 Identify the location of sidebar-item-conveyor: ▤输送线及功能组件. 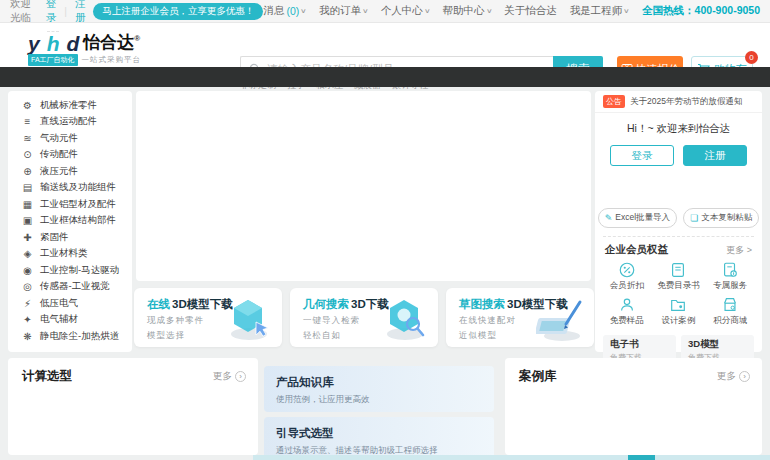
(70, 188).